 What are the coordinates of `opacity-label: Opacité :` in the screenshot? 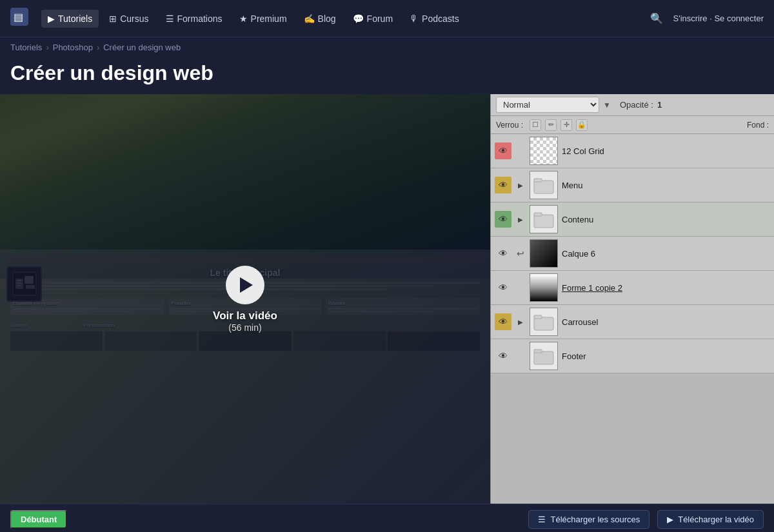 It's located at (637, 104).